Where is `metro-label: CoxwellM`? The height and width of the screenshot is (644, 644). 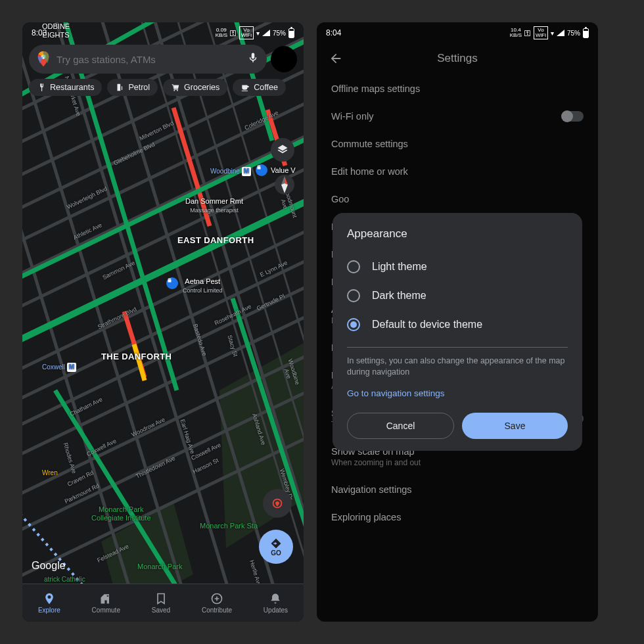 metro-label: CoxwellM is located at coordinates (59, 367).